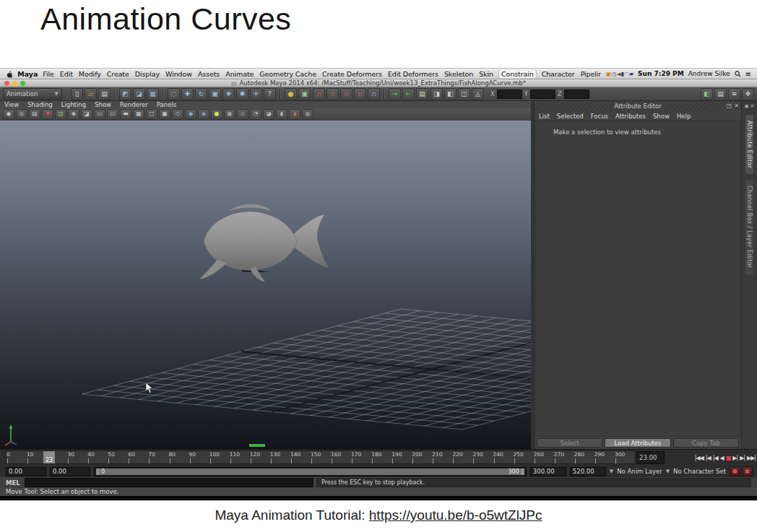  I want to click on screen-space-ao-icon: ●, so click(243, 114).